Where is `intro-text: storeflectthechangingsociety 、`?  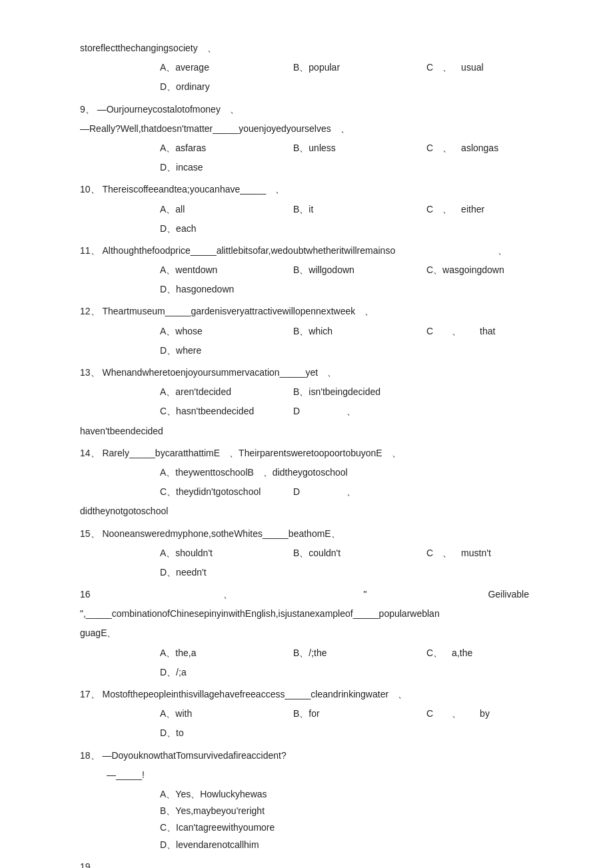 intro-text: storeflectthechangingsociety 、 is located at coordinates (320, 48).